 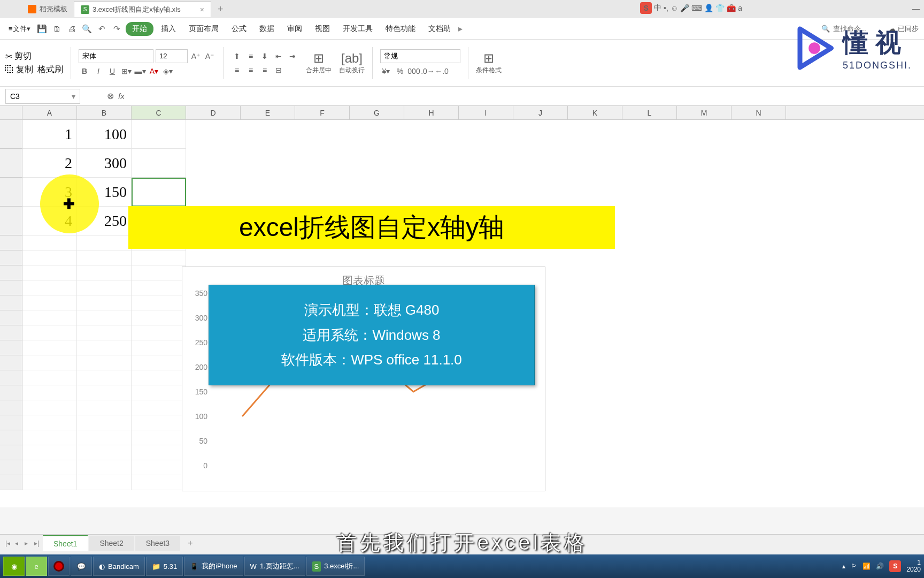 I want to click on wechat-icon: 💬, so click(x=81, y=566).